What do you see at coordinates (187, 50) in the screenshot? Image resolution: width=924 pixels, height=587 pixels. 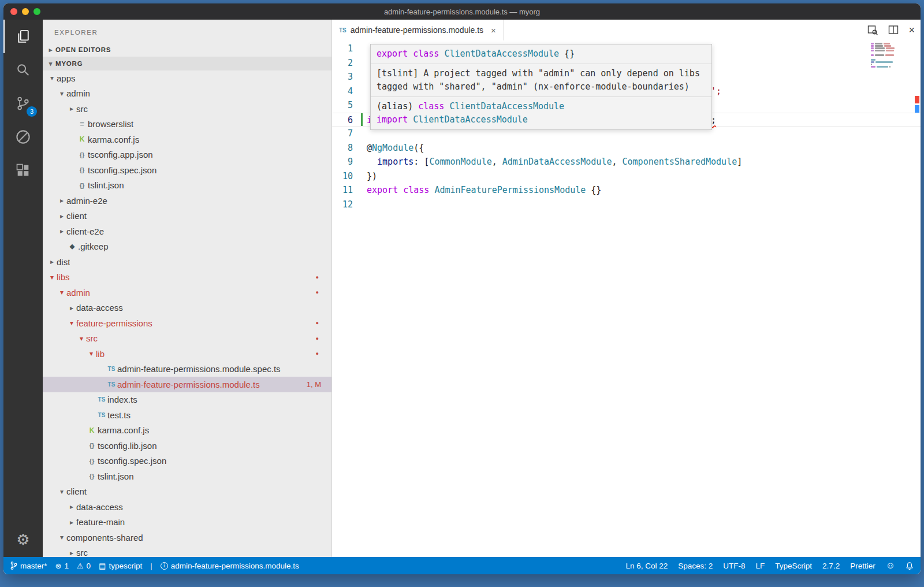 I see `open-editors-header: ▸ OPEN EDITORS` at bounding box center [187, 50].